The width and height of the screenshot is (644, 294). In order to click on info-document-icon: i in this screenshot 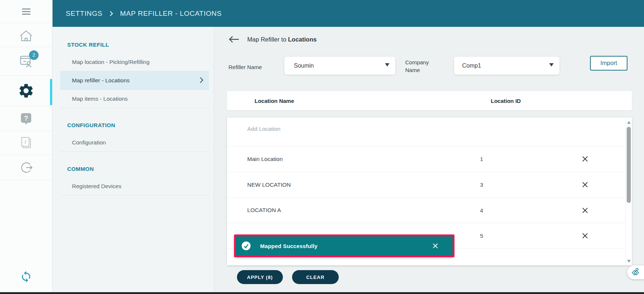, I will do `click(26, 143)`.